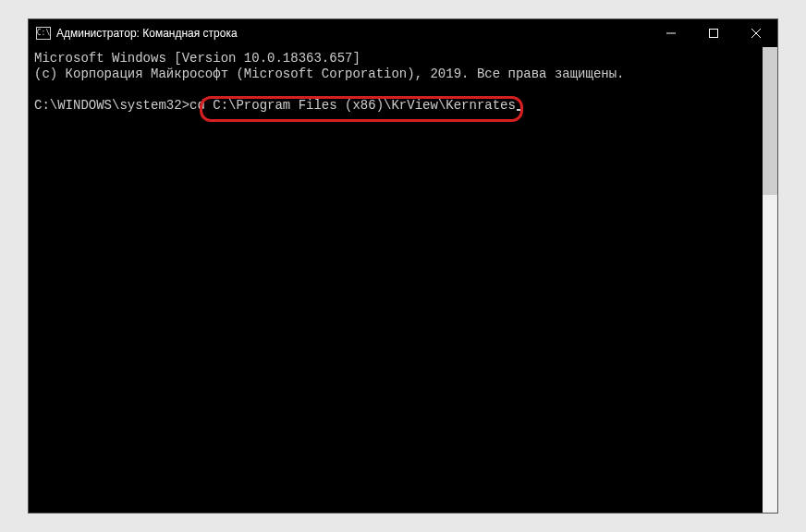 The width and height of the screenshot is (806, 532). Describe the element at coordinates (714, 33) in the screenshot. I see `maximize-icon` at that location.